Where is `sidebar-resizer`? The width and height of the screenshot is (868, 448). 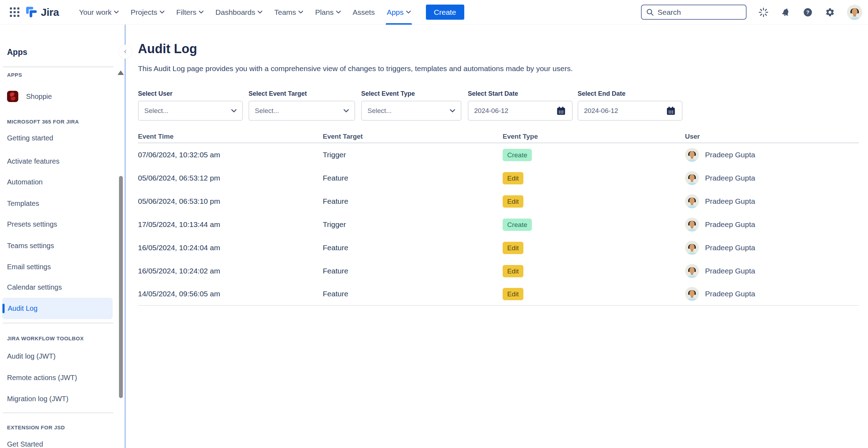
sidebar-resizer is located at coordinates (125, 236).